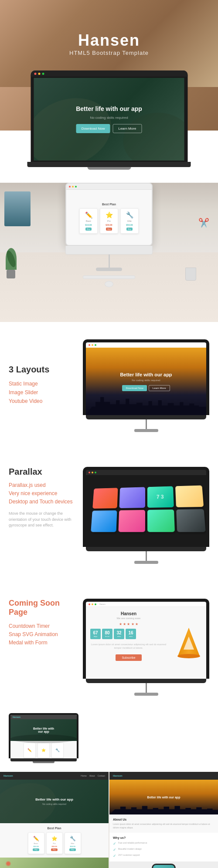 This screenshot has width=218, height=868. Describe the element at coordinates (8, 776) in the screenshot. I see `fp-logo: Hansen` at that location.